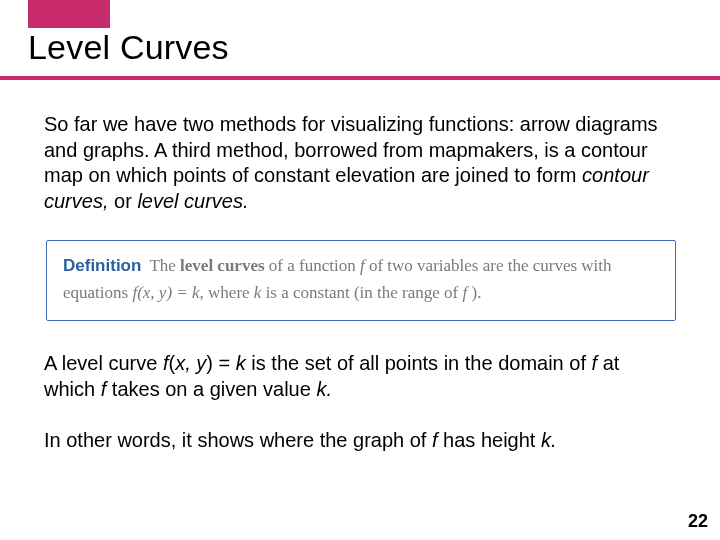 This screenshot has height=540, width=720. I want to click on definition-box: DefinitionThe level curves of a function…, so click(361, 280).